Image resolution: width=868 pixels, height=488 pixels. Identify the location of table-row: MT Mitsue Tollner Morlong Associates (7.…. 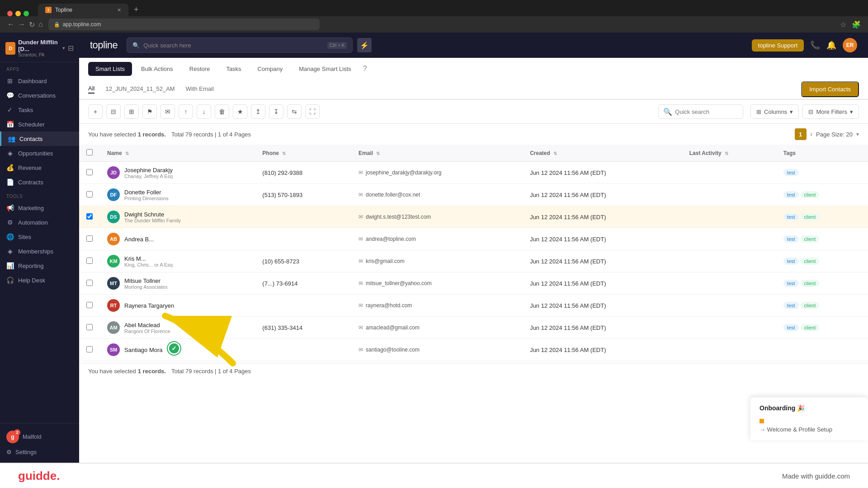
(474, 284).